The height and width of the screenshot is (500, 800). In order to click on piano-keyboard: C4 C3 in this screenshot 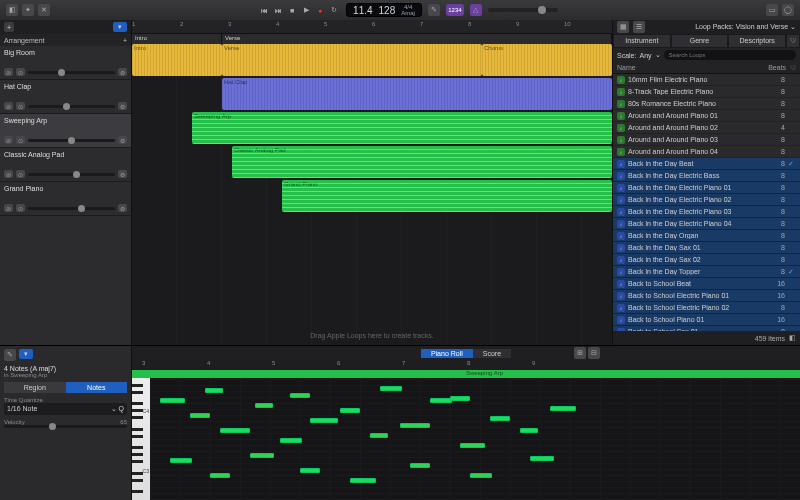, I will do `click(141, 439)`.